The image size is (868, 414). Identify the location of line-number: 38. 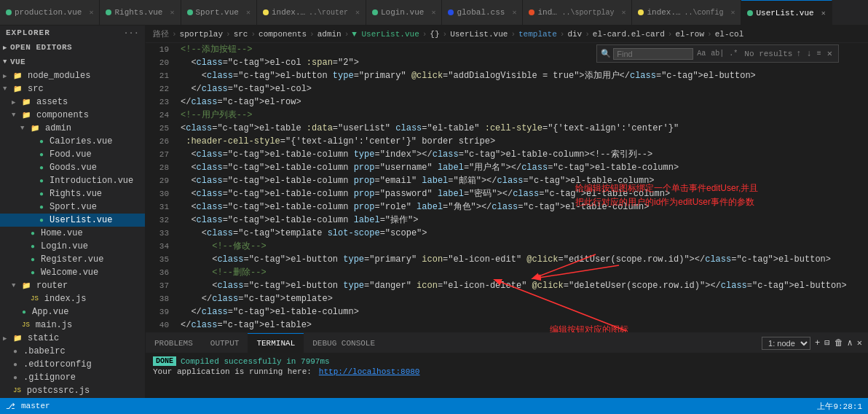
(160, 299).